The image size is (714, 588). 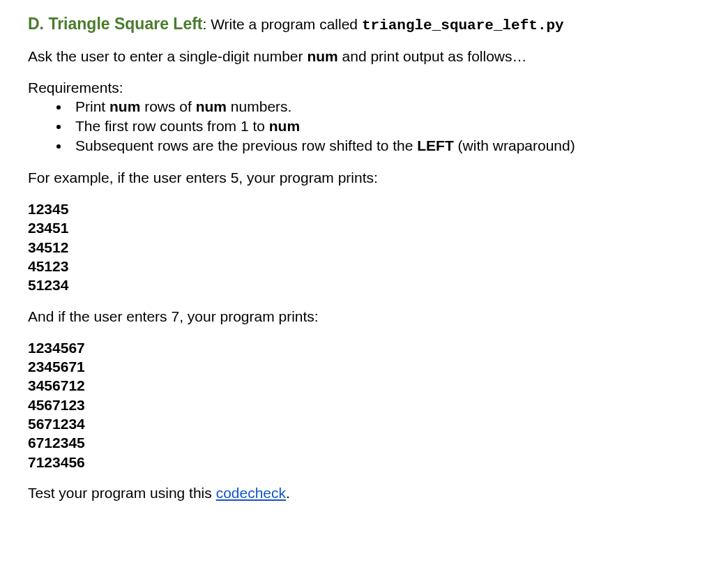 What do you see at coordinates (432, 56) in the screenshot?
I see `intro-suffix: and print output as follows…` at bounding box center [432, 56].